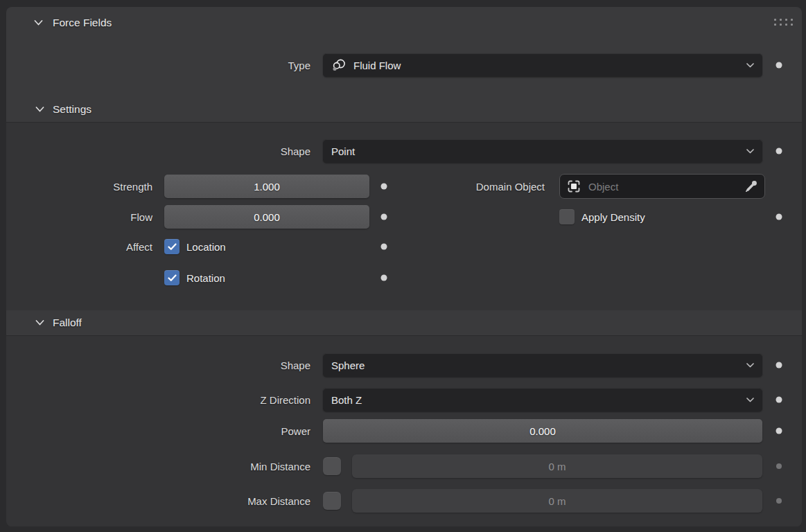  Describe the element at coordinates (567, 217) in the screenshot. I see `apply-density-checkbox` at that location.